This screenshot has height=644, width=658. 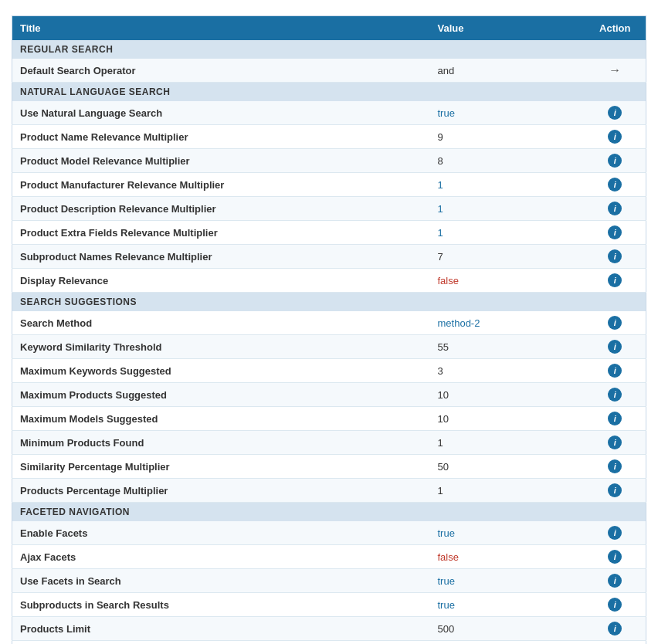 I want to click on table-row: Maximum Keywords Suggested3i, so click(x=329, y=371).